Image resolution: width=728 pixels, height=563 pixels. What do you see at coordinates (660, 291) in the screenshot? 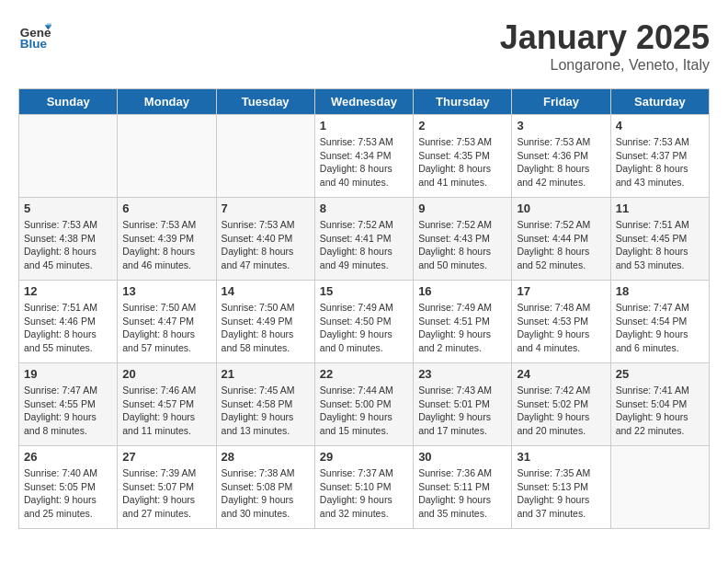
I see `day-number: 18` at bounding box center [660, 291].